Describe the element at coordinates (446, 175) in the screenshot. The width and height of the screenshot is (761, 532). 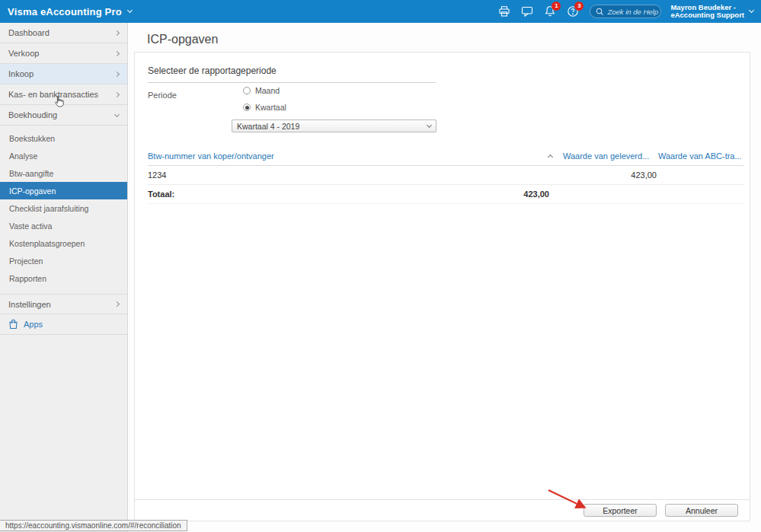
I see `table-row: 1234 423,00` at that location.